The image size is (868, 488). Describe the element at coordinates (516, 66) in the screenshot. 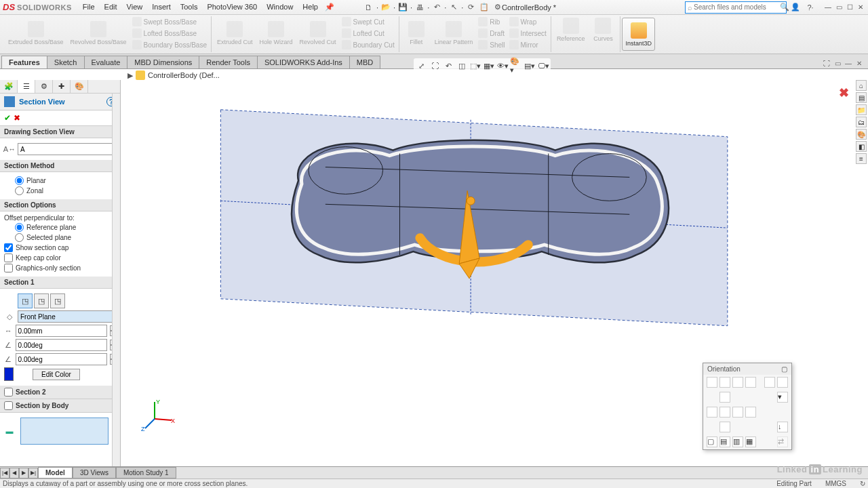

I see `edit-appearance-icon: 🎨▾` at that location.